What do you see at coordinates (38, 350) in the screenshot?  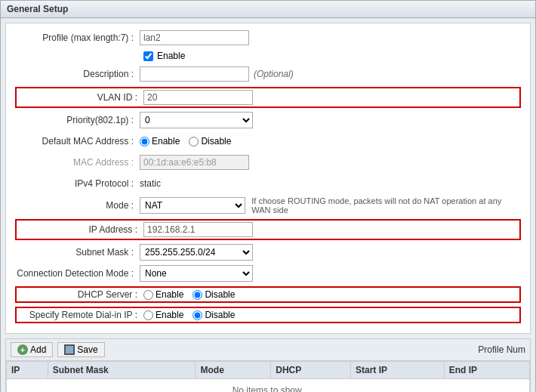 I see `add-label: Add` at bounding box center [38, 350].